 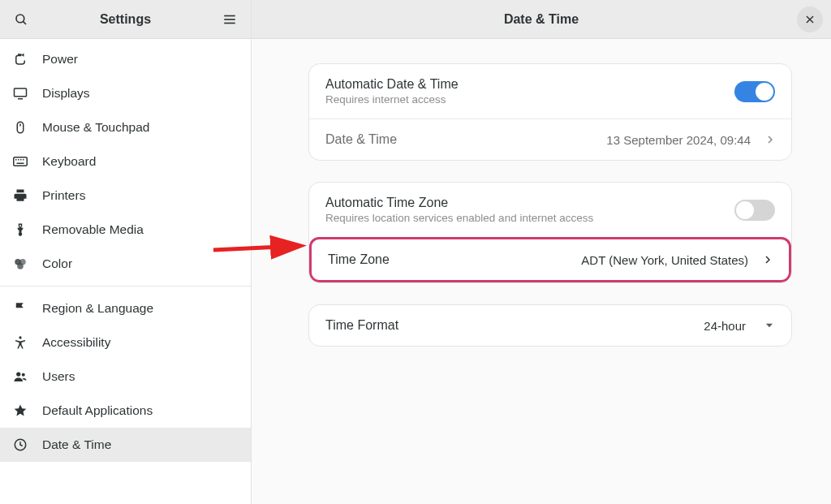 What do you see at coordinates (97, 411) in the screenshot?
I see `sidebar-item-label: Default Applications` at bounding box center [97, 411].